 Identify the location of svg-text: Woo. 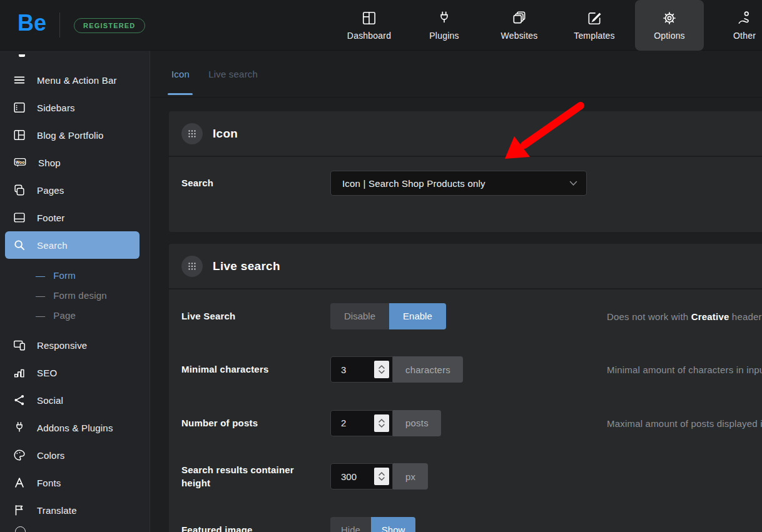
(20, 163).